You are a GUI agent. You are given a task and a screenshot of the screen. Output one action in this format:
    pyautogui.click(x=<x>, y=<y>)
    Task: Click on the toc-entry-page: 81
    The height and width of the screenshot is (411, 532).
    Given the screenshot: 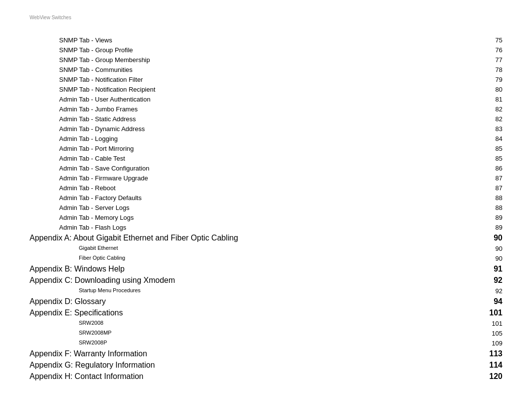 What is the action you would take?
    pyautogui.click(x=467, y=99)
    